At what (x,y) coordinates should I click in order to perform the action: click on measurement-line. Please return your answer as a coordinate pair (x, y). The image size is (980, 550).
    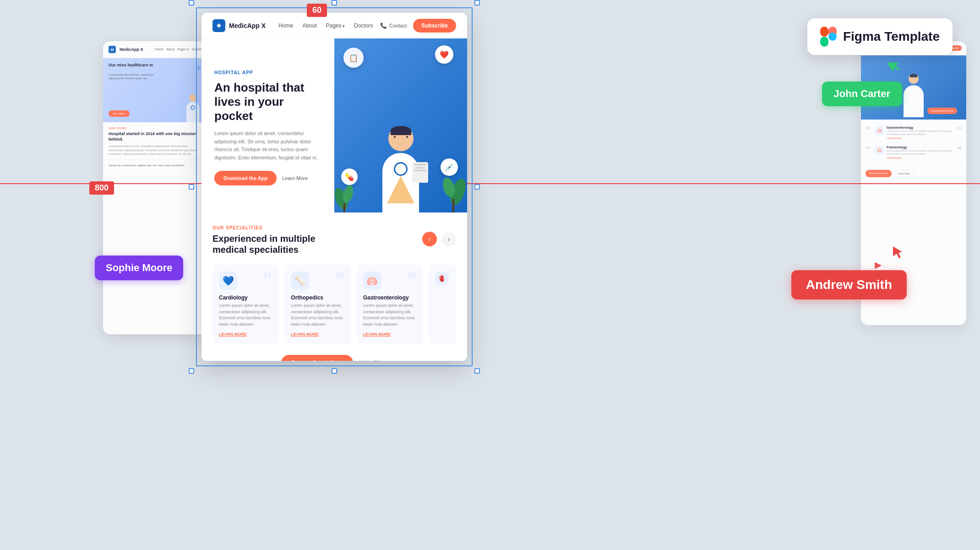
    Looking at the image, I should click on (490, 184).